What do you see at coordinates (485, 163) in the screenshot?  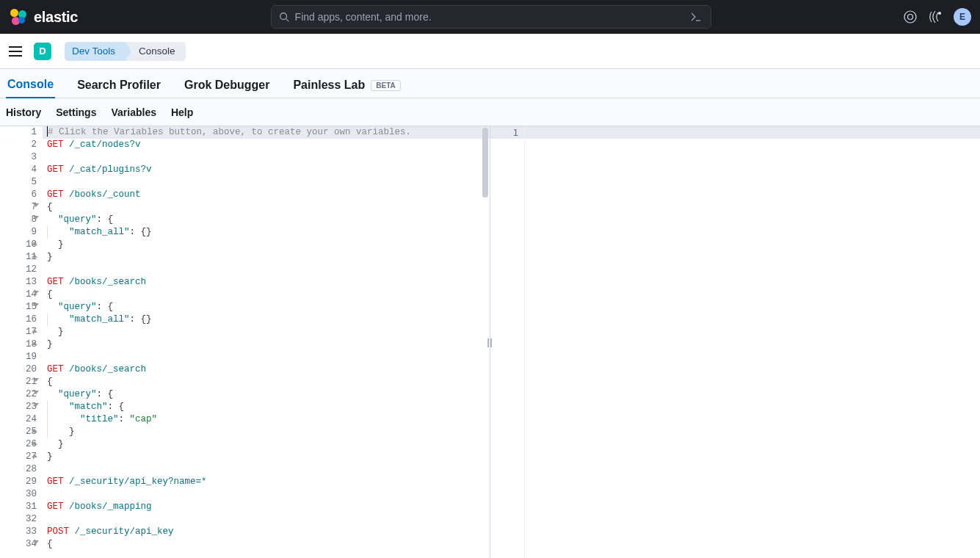 I see `scrollbar-thumb` at bounding box center [485, 163].